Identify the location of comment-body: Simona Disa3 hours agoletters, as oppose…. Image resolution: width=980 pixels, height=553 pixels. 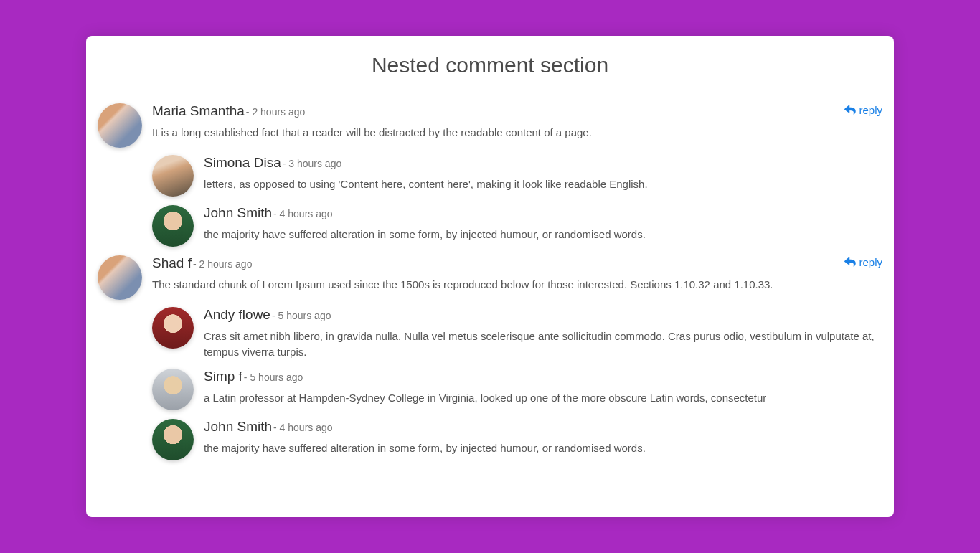
(543, 176).